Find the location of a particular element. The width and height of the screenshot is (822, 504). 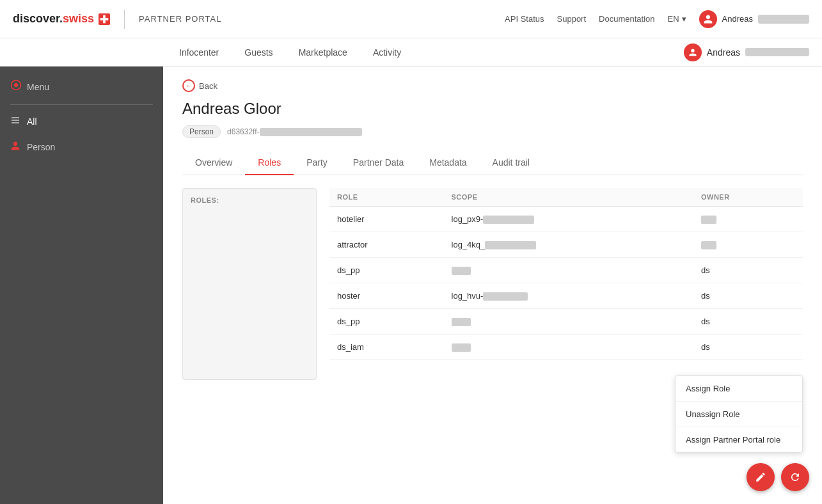

cell-role: hoster is located at coordinates (386, 296).